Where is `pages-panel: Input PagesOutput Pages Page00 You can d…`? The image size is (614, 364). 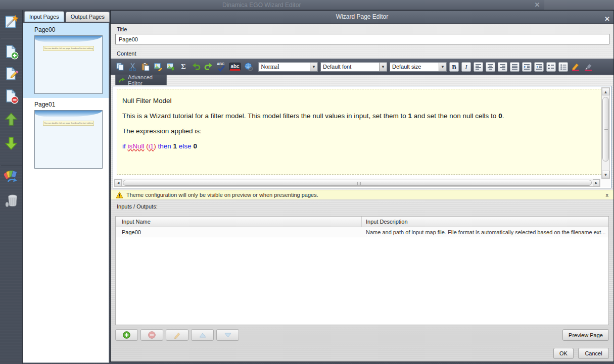
pages-panel: Input PagesOutput Pages Page00 You can d… is located at coordinates (67, 187).